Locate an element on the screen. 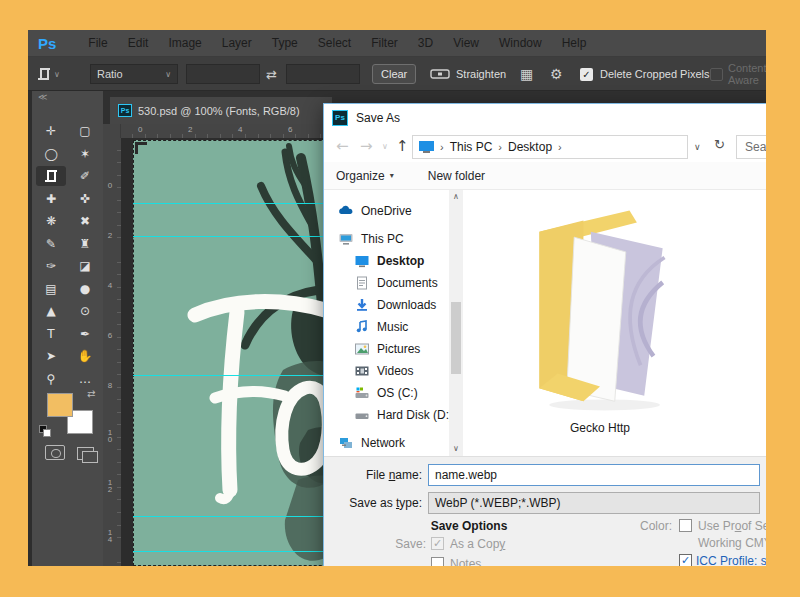 The image size is (800, 597). documents-icon is located at coordinates (362, 283).